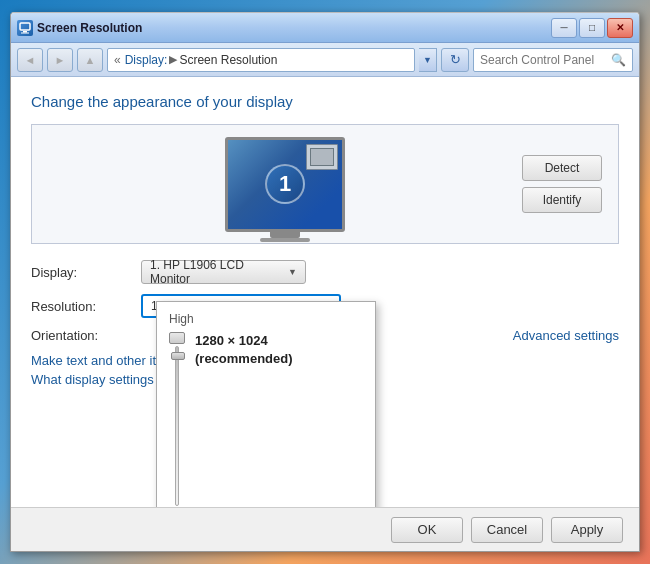  Describe the element at coordinates (177, 426) in the screenshot. I see `slider-track` at that location.